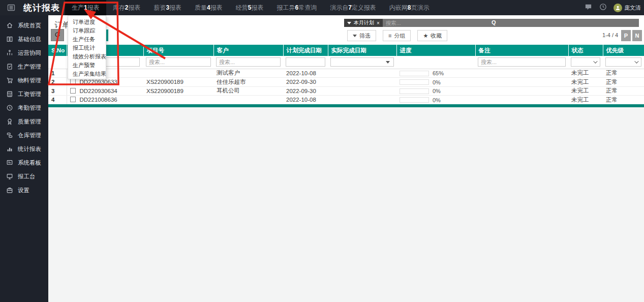 Image resolution: width=644 pixels, height=302 pixels. What do you see at coordinates (85, 8) in the screenshot?
I see `tab-production-reports: 生产1报表` at bounding box center [85, 8].